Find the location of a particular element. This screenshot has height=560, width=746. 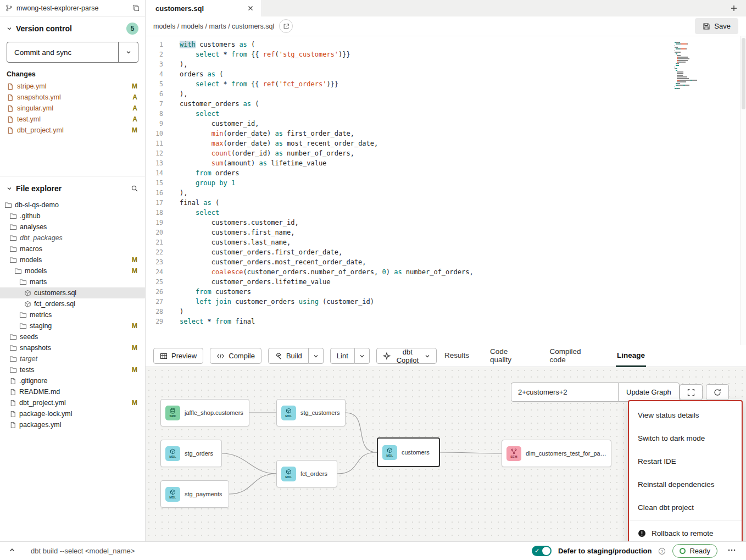

tree-item-marts: marts is located at coordinates (73, 282).